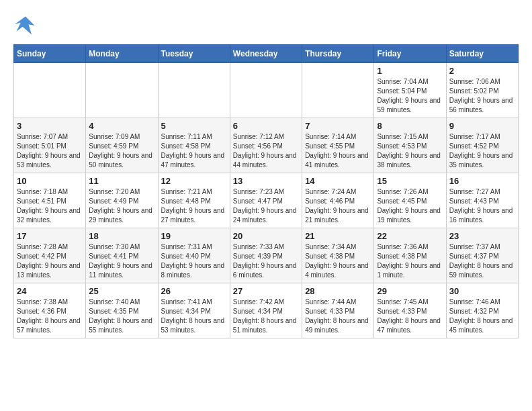  Describe the element at coordinates (482, 236) in the screenshot. I see `day-number: 23` at that location.